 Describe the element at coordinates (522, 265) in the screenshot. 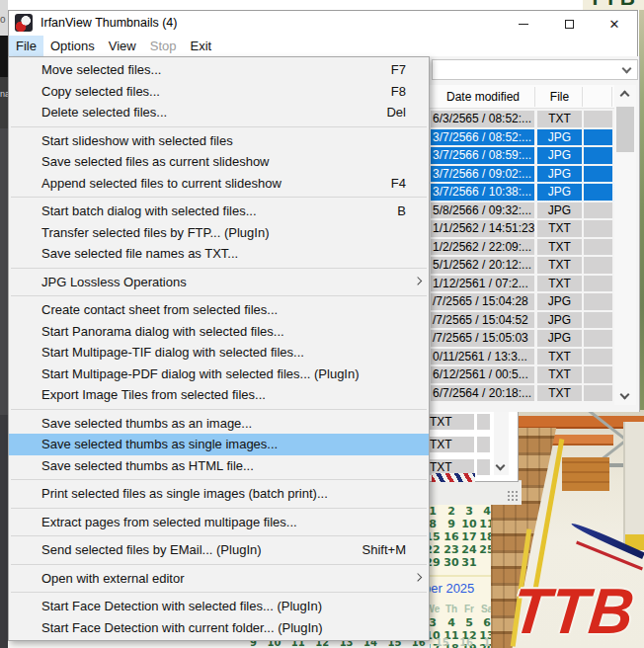

I see `table-row: 5/1/2562 / 20:12:...TXT` at that location.